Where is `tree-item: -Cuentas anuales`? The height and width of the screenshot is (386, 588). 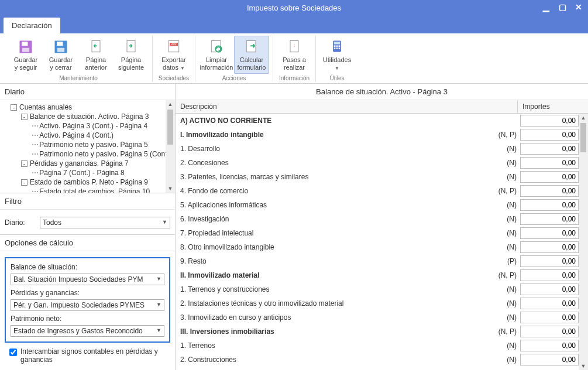
tree-item: -Cuentas anuales is located at coordinates (88, 107).